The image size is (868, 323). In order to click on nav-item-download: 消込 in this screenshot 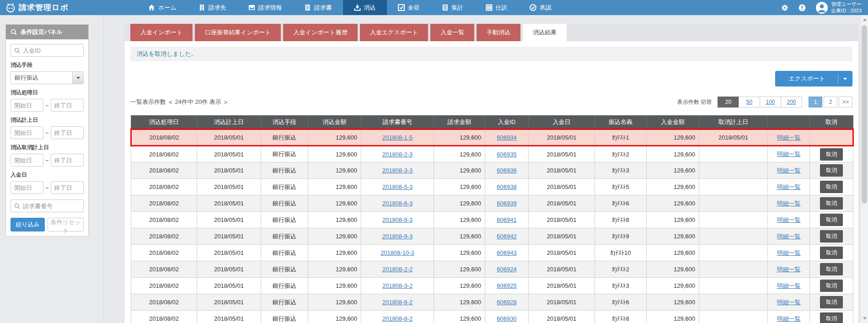, I will do `click(365, 7)`.